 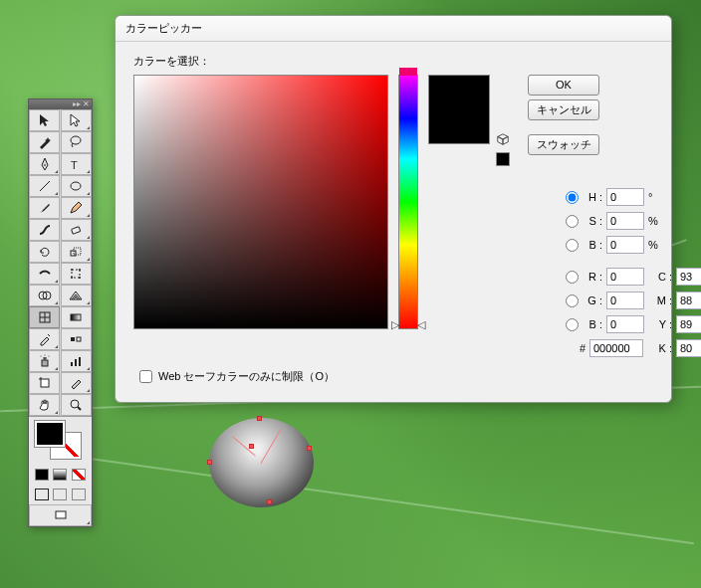 What do you see at coordinates (60, 475) in the screenshot?
I see `gradient-mode` at bounding box center [60, 475].